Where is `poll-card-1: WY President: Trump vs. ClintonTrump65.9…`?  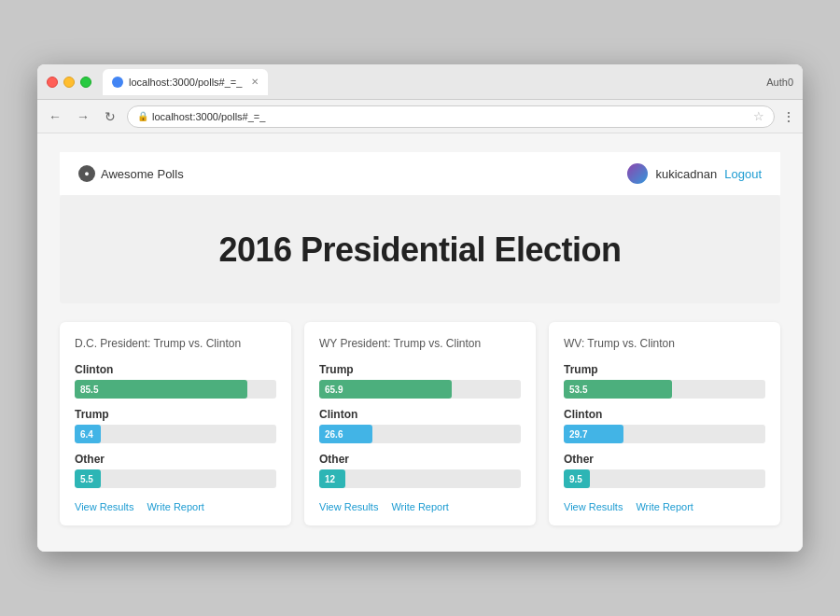
poll-card-1: WY President: Trump vs. ClintonTrump65.9… is located at coordinates (420, 424).